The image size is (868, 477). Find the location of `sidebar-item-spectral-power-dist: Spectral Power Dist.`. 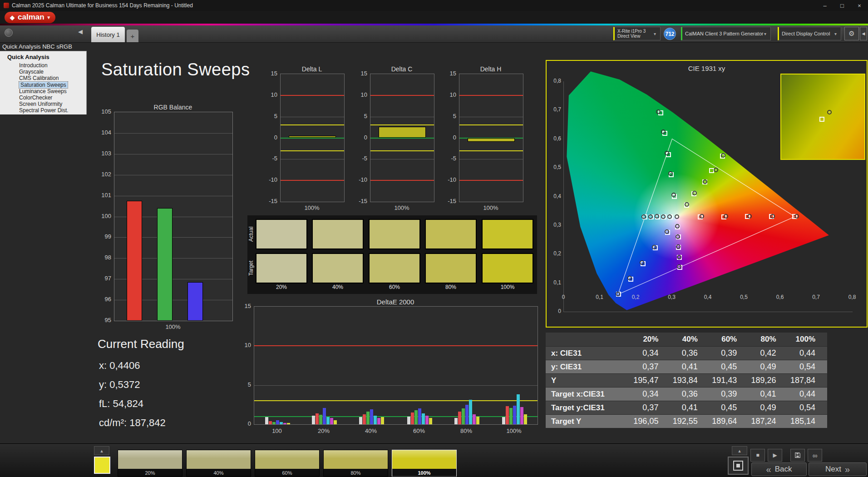

sidebar-item-spectral-power-dist: Spectral Power Dist. is located at coordinates (44, 110).